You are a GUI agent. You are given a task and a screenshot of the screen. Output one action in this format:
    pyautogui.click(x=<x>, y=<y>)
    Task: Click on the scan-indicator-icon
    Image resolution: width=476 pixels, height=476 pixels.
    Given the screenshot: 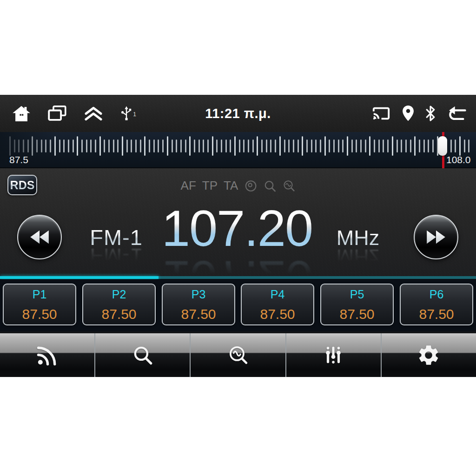 What is the action you would take?
    pyautogui.click(x=289, y=186)
    